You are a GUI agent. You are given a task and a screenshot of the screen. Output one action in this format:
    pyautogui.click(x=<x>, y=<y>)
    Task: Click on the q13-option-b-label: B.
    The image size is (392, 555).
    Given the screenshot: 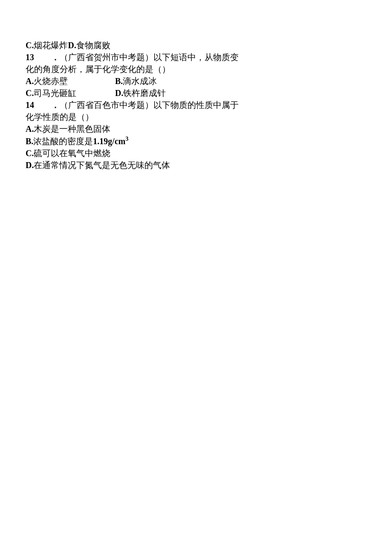 What is the action you would take?
    pyautogui.click(x=119, y=81)
    